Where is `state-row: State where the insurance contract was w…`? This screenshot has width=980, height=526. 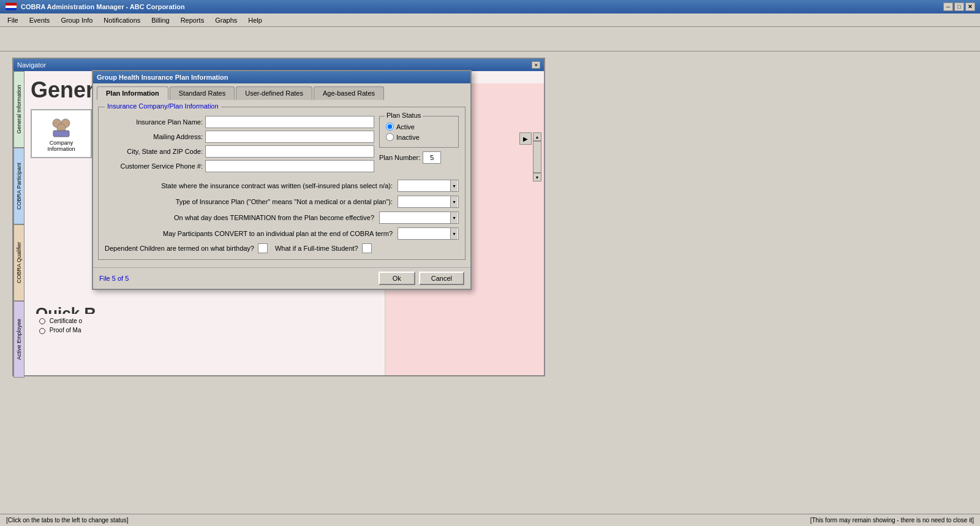 state-row: State where the insurance contract was w… is located at coordinates (282, 186).